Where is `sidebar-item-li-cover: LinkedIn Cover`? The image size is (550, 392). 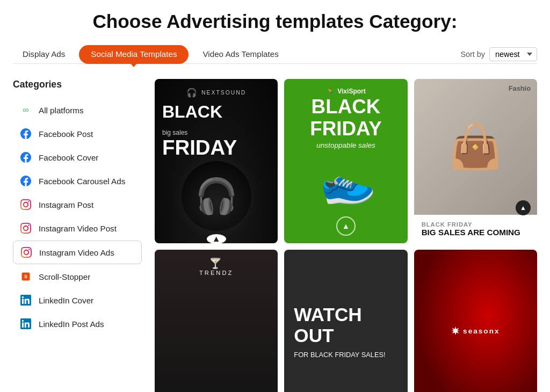 sidebar-item-li-cover: LinkedIn Cover is located at coordinates (77, 300).